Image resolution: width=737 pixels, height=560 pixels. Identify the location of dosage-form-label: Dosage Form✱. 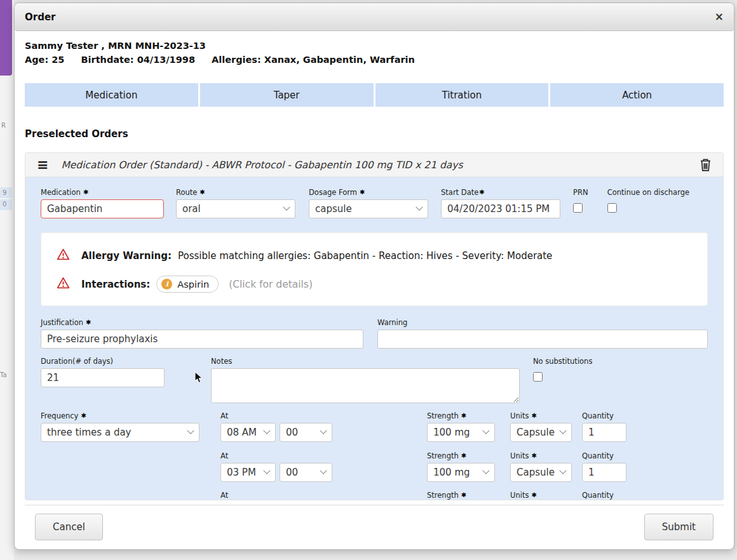
(368, 192).